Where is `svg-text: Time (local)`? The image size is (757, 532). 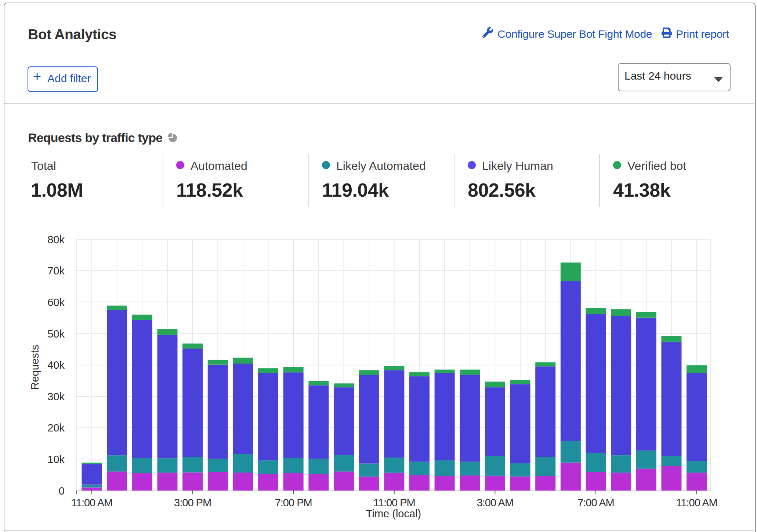
svg-text: Time (local) is located at coordinates (394, 514).